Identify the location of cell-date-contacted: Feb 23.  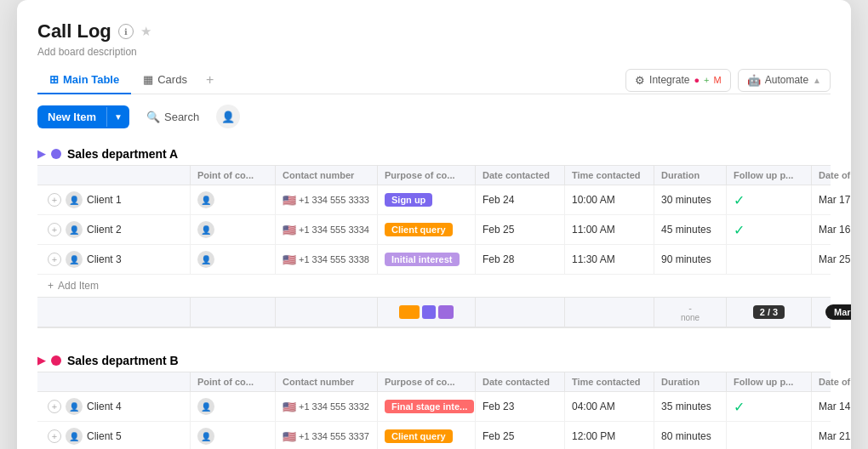
(521, 406).